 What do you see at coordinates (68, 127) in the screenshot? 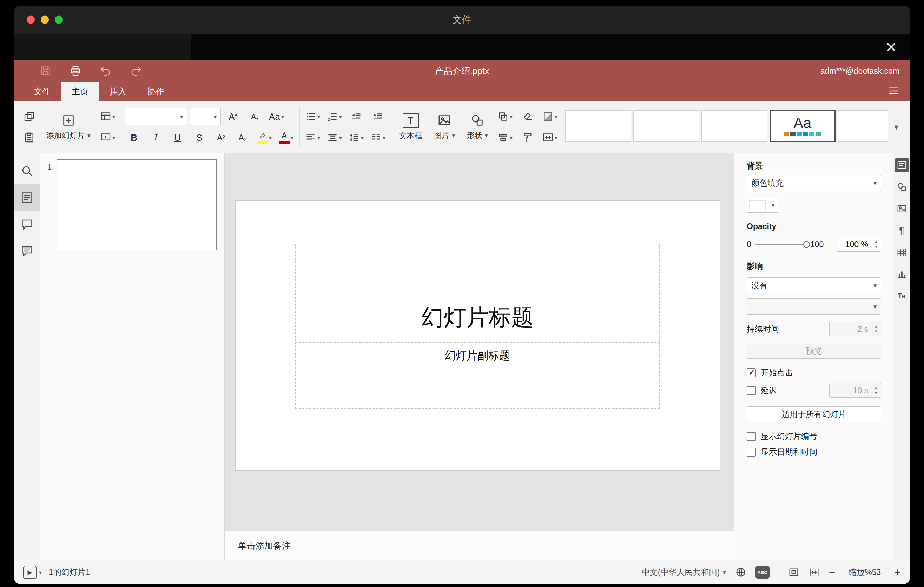
I see `add-slide-button: 添加幻灯片 ▾` at bounding box center [68, 127].